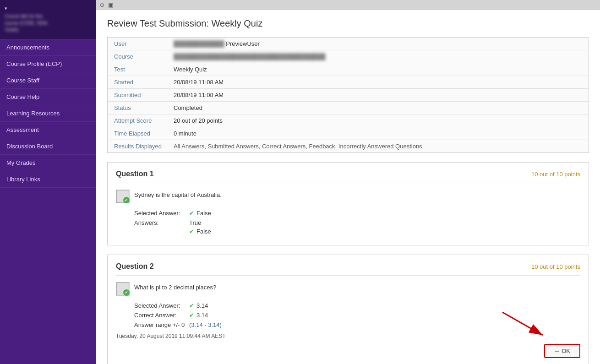  I want to click on question-1-answers-label: Answers:, so click(162, 227).